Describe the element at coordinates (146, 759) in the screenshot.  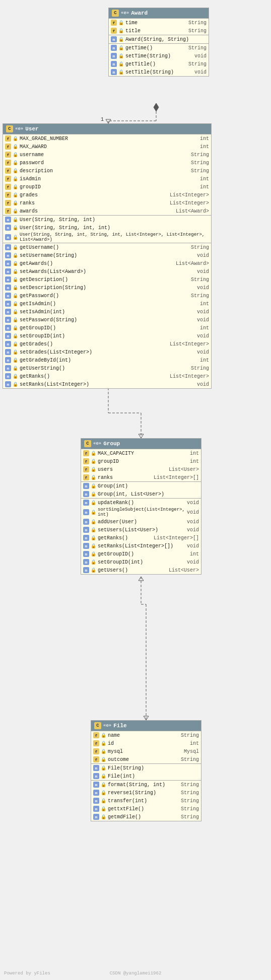
I see `file-field-outcome: f 🔒 outcome String` at that location.